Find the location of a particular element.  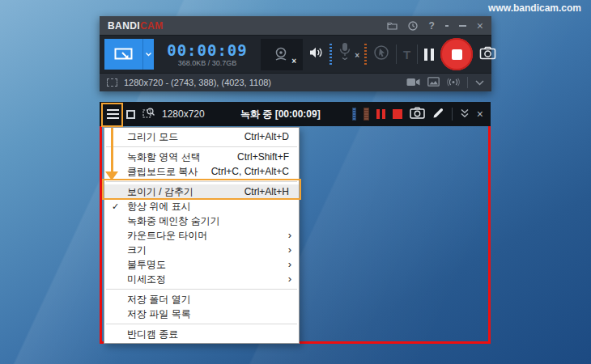

checkmark-icon: ✓ is located at coordinates (115, 206).